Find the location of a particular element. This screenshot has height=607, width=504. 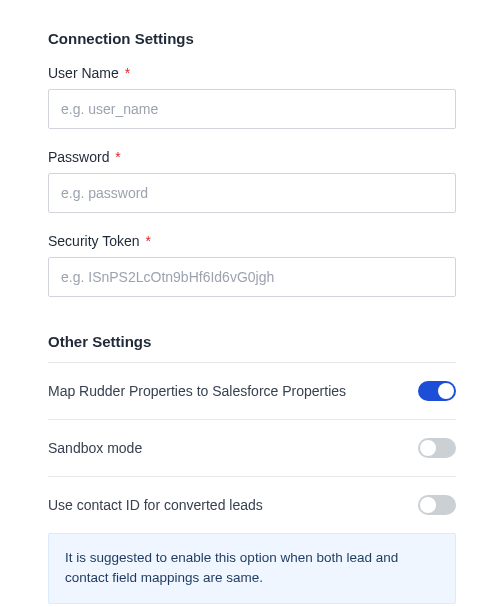

password-input is located at coordinates (252, 193).